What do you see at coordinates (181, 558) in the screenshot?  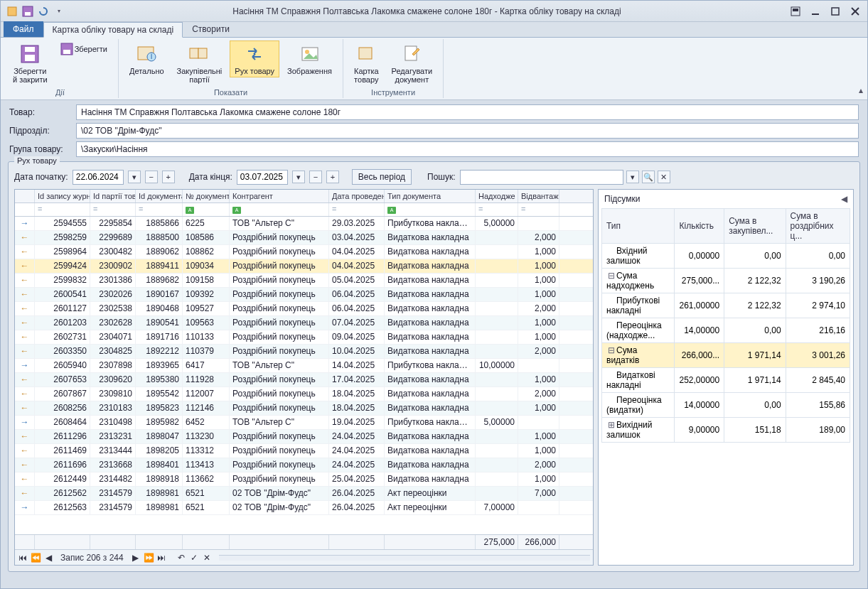 I see `nav-undo-icon: ↶` at bounding box center [181, 558].